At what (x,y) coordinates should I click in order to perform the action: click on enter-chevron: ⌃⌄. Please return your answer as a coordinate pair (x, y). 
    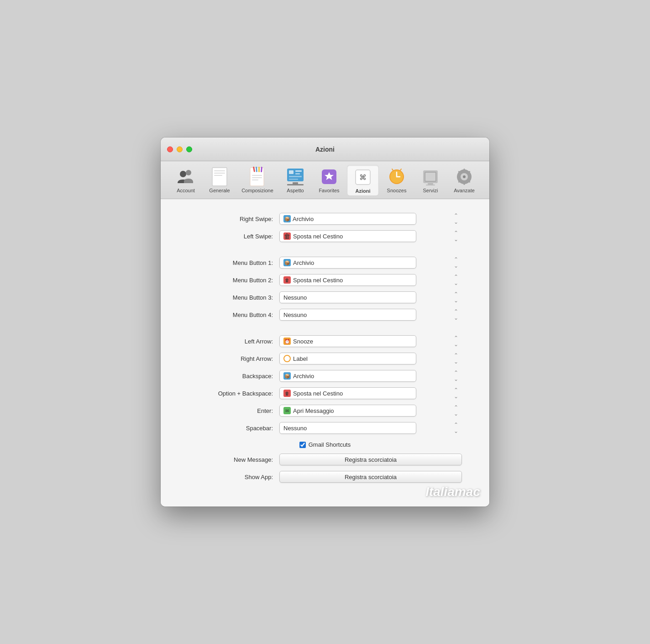
    Looking at the image, I should click on (456, 411).